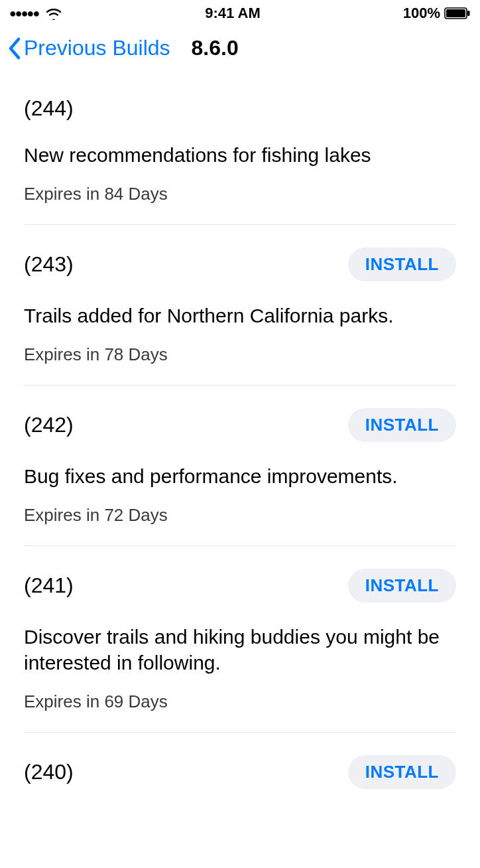  Describe the element at coordinates (89, 48) in the screenshot. I see `back-button: Previous Builds` at that location.